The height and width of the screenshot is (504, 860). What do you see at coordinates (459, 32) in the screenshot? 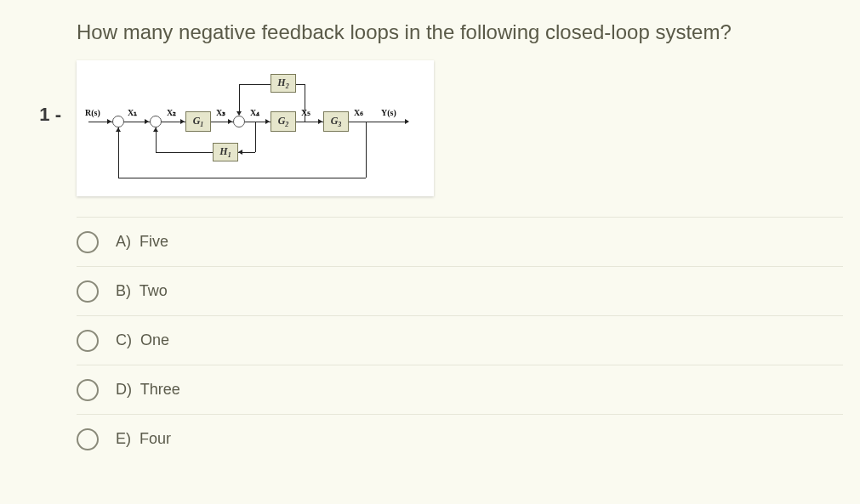
I see `question-text: How many negative feedback loops in the …` at bounding box center [459, 32].